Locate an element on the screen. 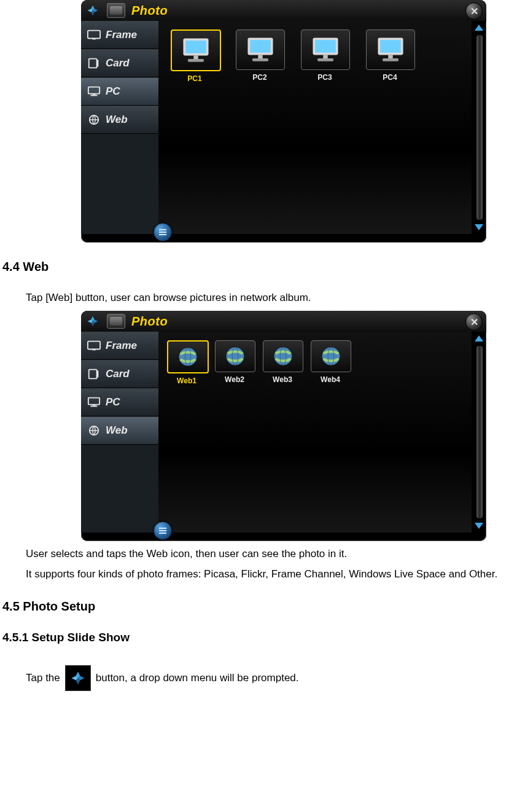  web-thumb-3: Web3 is located at coordinates (282, 362).